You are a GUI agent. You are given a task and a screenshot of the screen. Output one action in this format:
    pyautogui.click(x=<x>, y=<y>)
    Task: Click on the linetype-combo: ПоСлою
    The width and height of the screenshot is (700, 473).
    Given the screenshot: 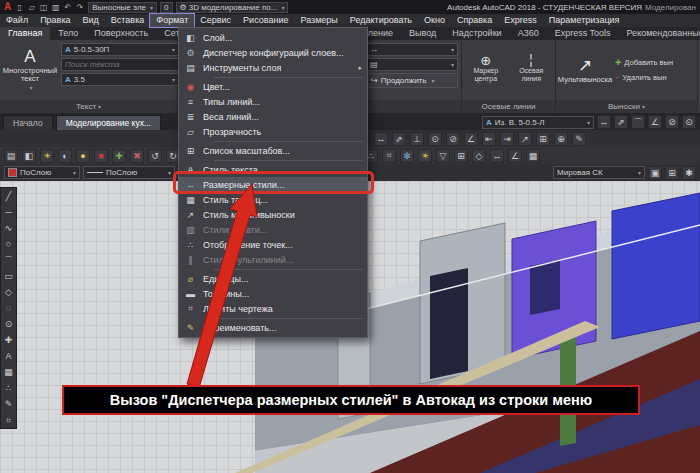 What is the action you would take?
    pyautogui.click(x=129, y=172)
    